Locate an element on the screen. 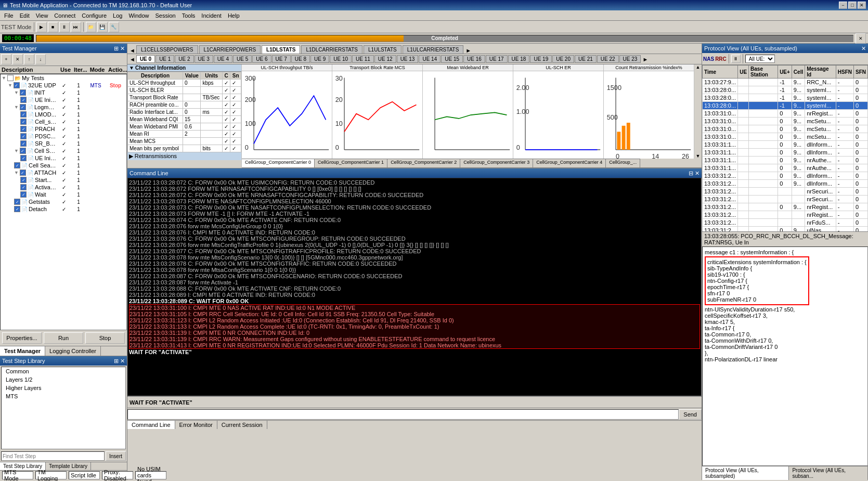 Image resolution: width=868 pixels, height=481 pixels. menu-item-edit: Edit is located at coordinates (25, 16).